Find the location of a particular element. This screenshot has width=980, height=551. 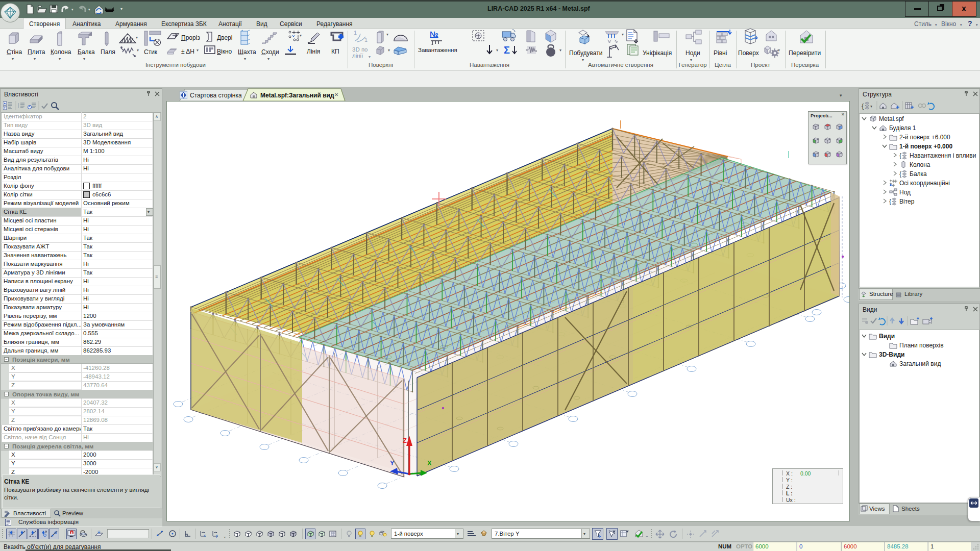

svg-text: Z is located at coordinates (405, 441).